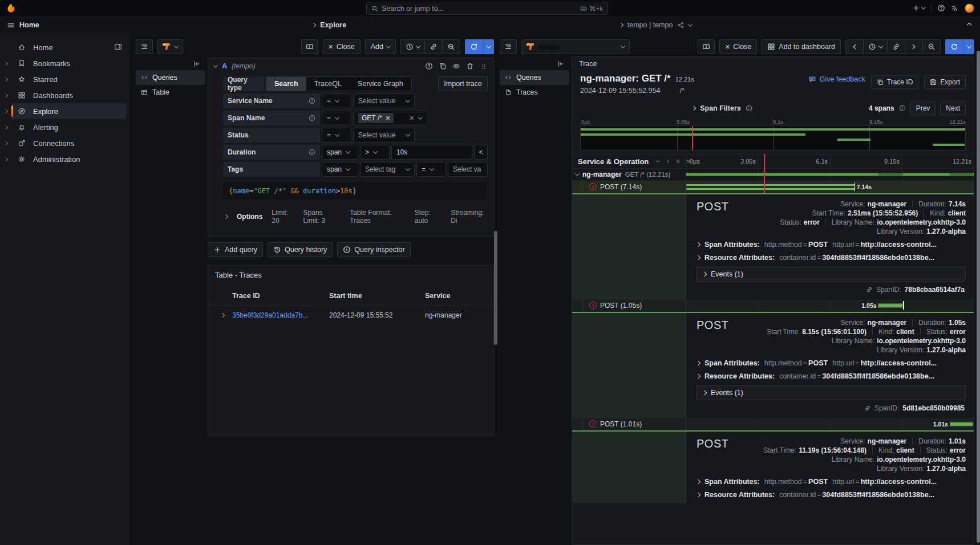 The image size is (980, 545). Describe the element at coordinates (923, 108) in the screenshot. I see `prev-span-button: Prev` at that location.